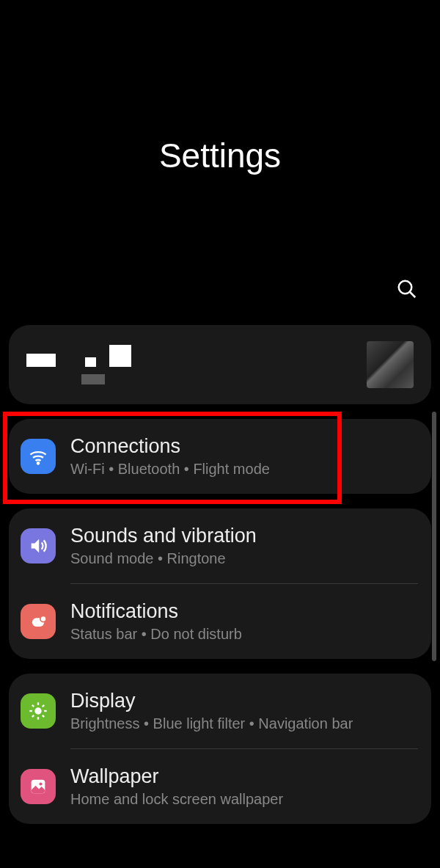 The image size is (440, 868). Describe the element at coordinates (243, 456) in the screenshot. I see `item-text: Connections Wi-Fi • Bluetooth • Flight m…` at that location.